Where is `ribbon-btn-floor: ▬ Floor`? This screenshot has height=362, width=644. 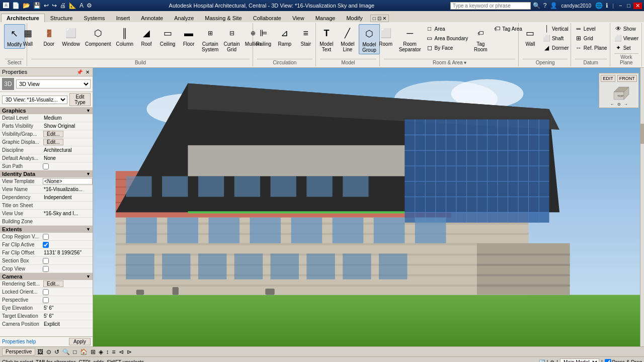
ribbon-btn-floor: ▬ Floor is located at coordinates (189, 36).